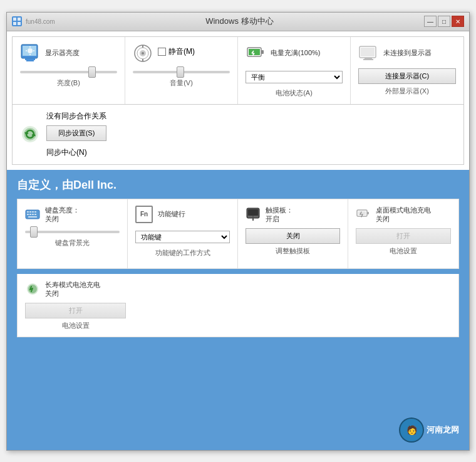  Describe the element at coordinates (238, 135) in the screenshot. I see `sync-section: 没有同步合作关系 同步设置(S) 同步中心(N)` at that location.